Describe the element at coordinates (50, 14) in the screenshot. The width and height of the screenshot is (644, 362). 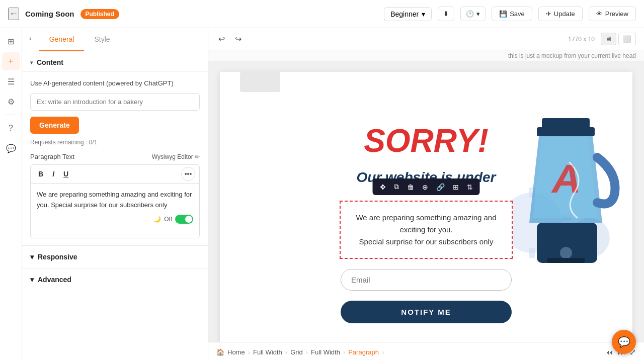
I see `page-title: Coming Soon` at that location.